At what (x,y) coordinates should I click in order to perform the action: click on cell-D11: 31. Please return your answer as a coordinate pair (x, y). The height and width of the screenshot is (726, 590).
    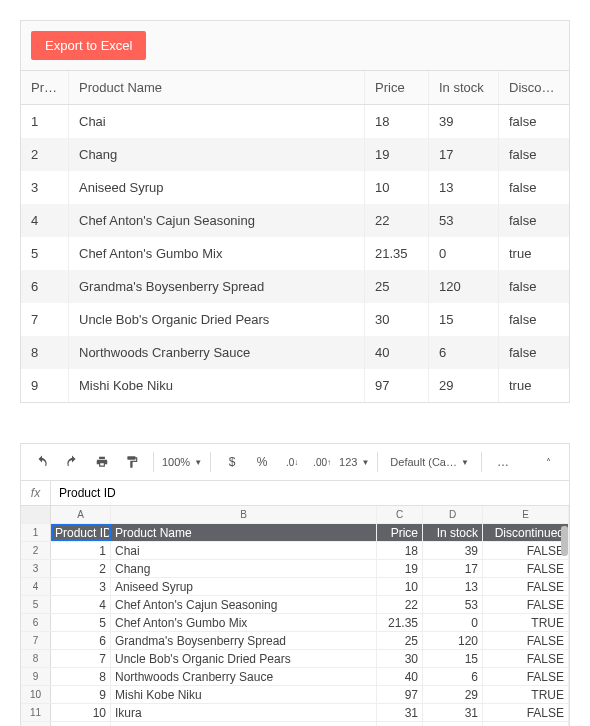
    Looking at the image, I should click on (453, 712).